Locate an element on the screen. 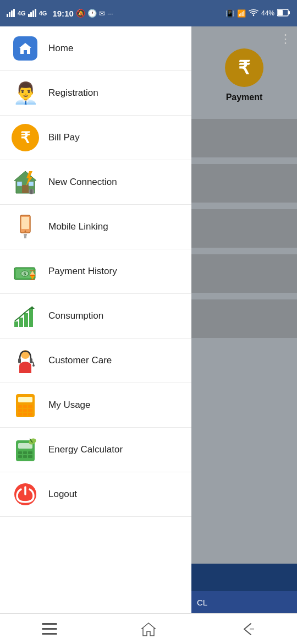 The height and width of the screenshot is (644, 297). menu-item-consumption: Consumption is located at coordinates (96, 316).